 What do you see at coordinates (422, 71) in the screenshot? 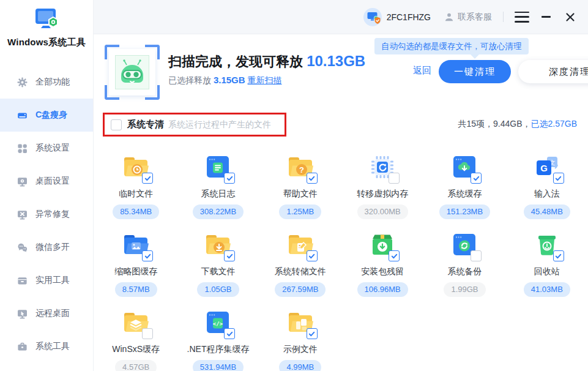
I see `back-link: 返回` at bounding box center [422, 71].